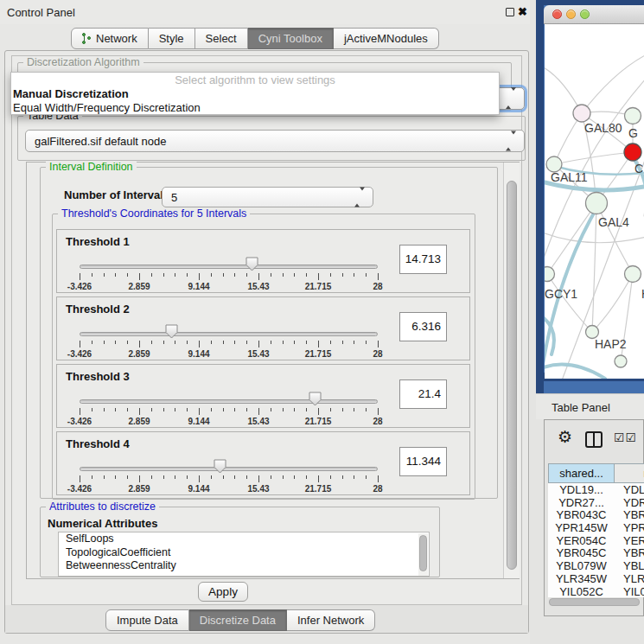 The width and height of the screenshot is (644, 644). Describe the element at coordinates (510, 12) in the screenshot. I see `float-window-icon` at that location.